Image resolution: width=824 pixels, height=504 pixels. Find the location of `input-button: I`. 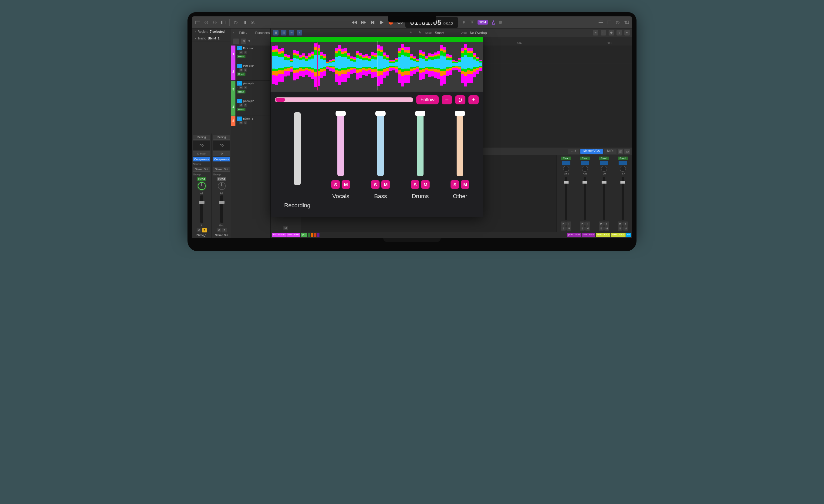

input-button: I is located at coordinates (607, 223).